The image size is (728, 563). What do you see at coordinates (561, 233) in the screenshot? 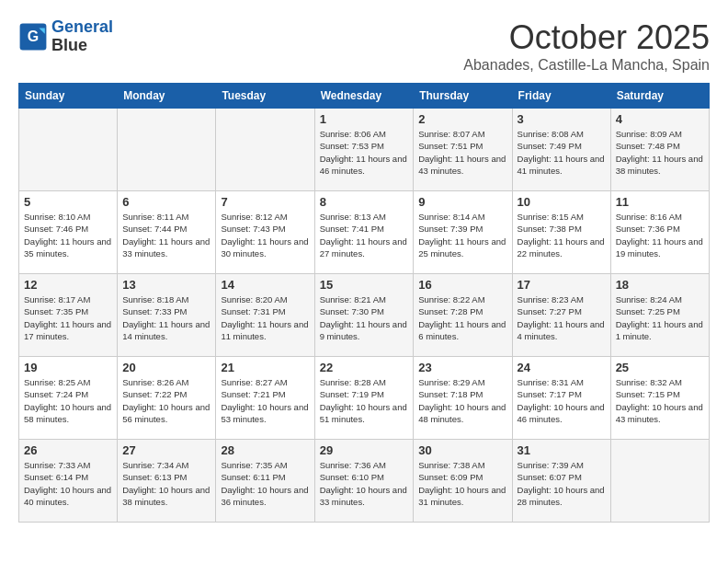
I see `calendar-cell: 10Sunrise: 8:15 AM Sunset: 7:38 PM Dayli…` at bounding box center [561, 233].